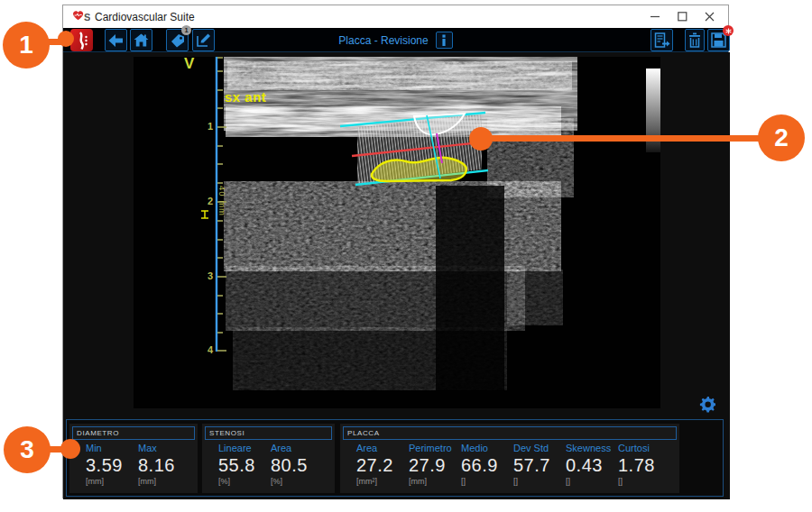  I want to click on window-title: Cardiovascular Suite, so click(144, 17).